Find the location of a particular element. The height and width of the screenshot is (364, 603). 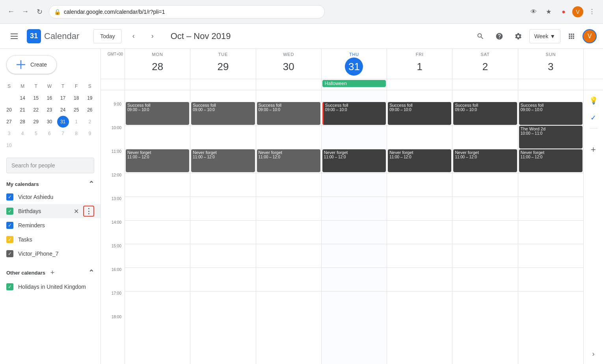

back-button: ← is located at coordinates (11, 12).